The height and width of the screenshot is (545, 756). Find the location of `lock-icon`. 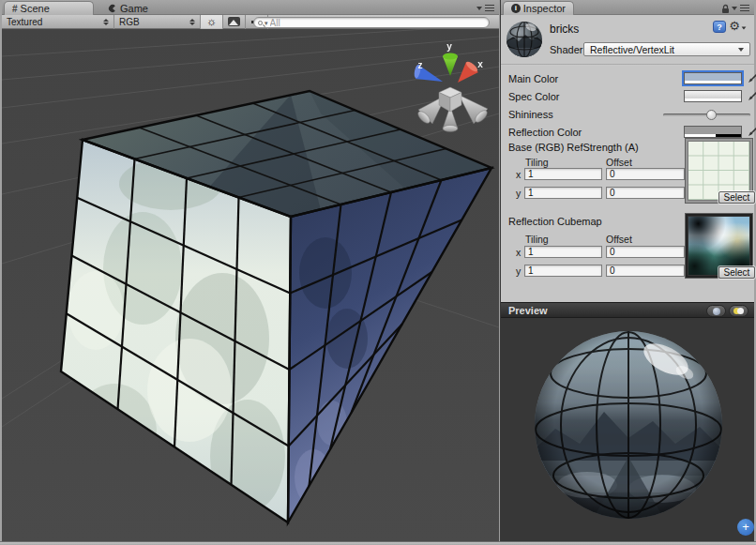

lock-icon is located at coordinates (726, 9).